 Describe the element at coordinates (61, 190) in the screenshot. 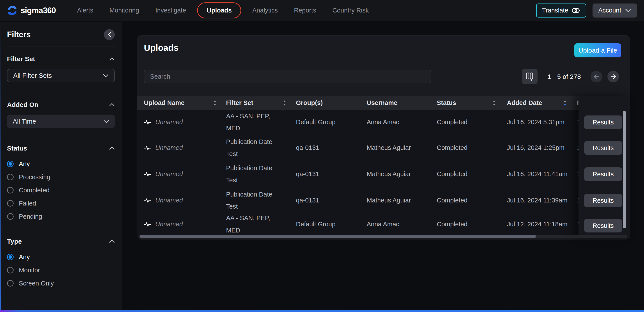

I see `status-radio-completed: Completed` at that location.